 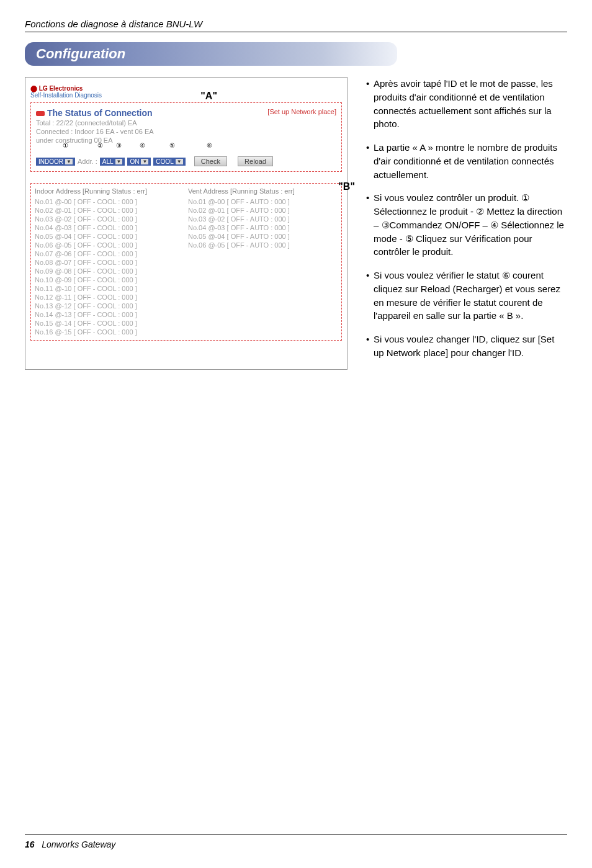 What do you see at coordinates (109, 210) in the screenshot?
I see `table-row: No.02 @-01 [ OFF - COOL : 000 ]` at bounding box center [109, 210].